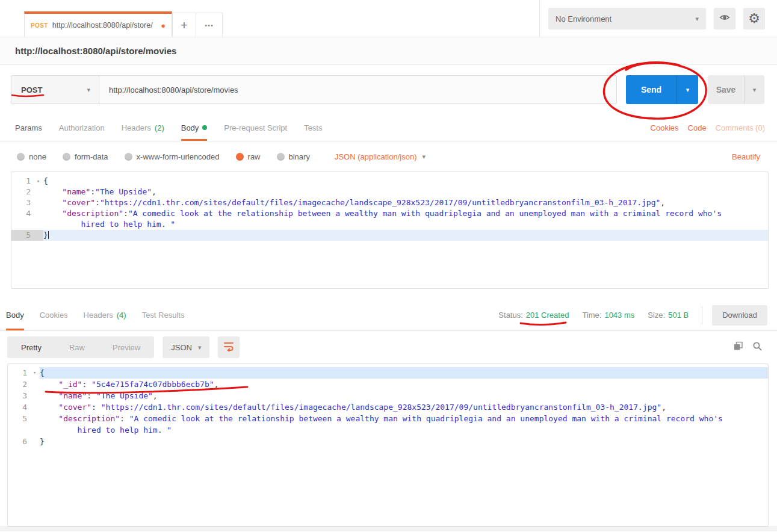 The image size is (777, 532). I want to click on size-badge: Size:501 B, so click(668, 315).